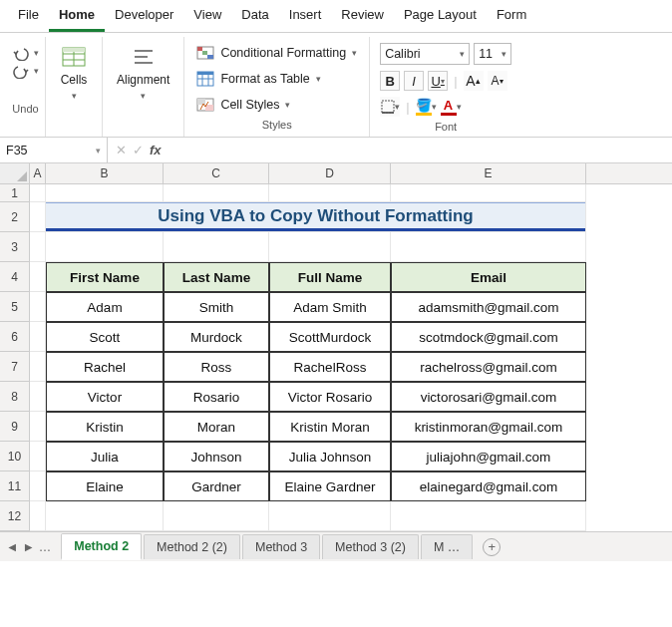 This screenshot has width=672, height=627. Describe the element at coordinates (15, 307) in the screenshot. I see `row-header-5: 5` at that location.